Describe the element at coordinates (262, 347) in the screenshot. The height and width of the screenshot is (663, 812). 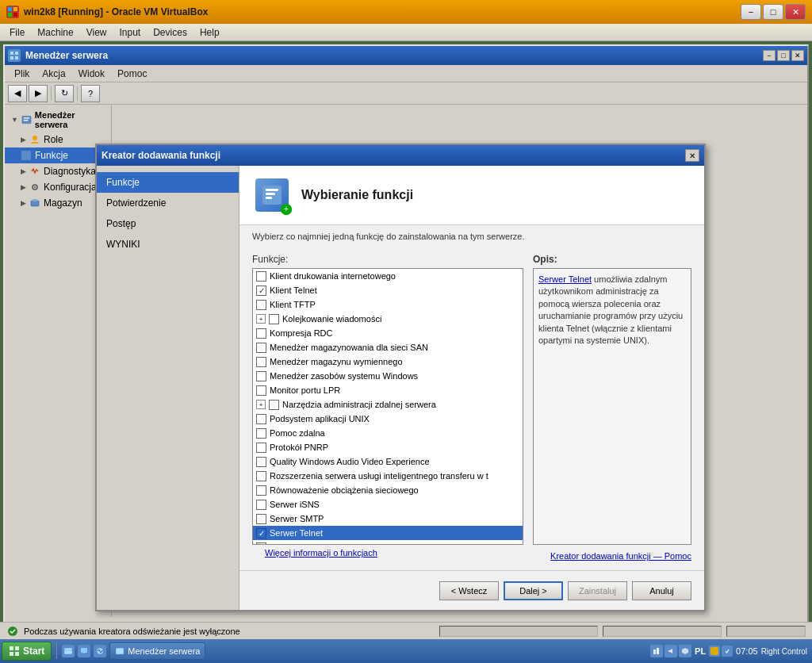
I see `checkbox-menedzer-san` at that location.